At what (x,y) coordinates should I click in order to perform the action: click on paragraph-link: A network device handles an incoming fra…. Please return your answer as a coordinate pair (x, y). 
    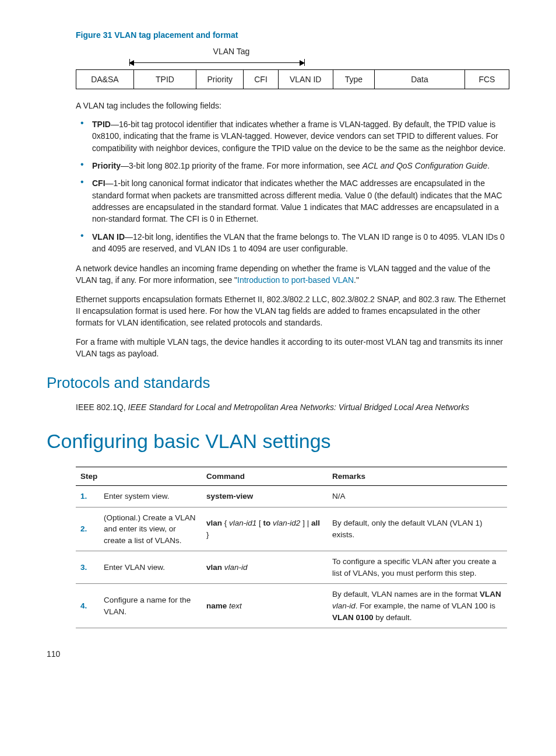
    Looking at the image, I should click on (293, 274).